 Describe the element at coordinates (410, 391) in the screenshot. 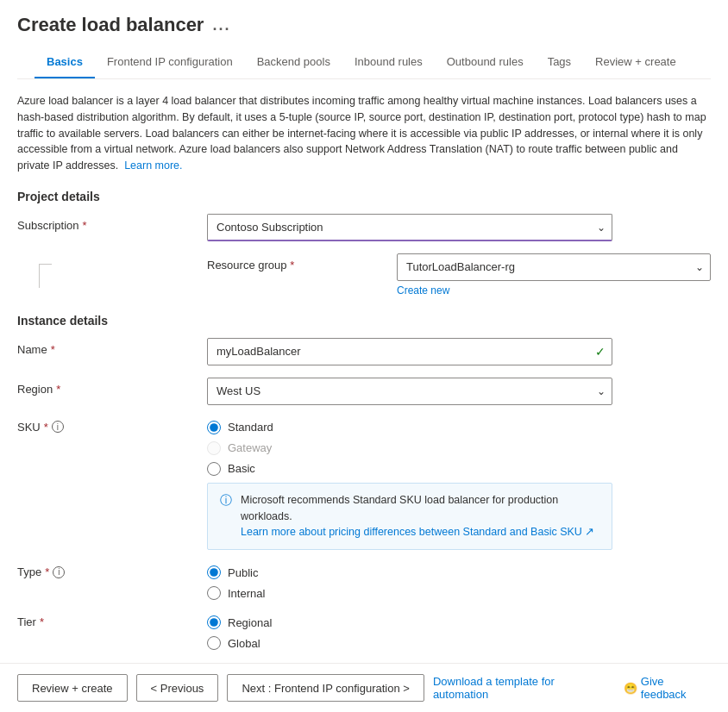

I see `region-select: West US` at that location.